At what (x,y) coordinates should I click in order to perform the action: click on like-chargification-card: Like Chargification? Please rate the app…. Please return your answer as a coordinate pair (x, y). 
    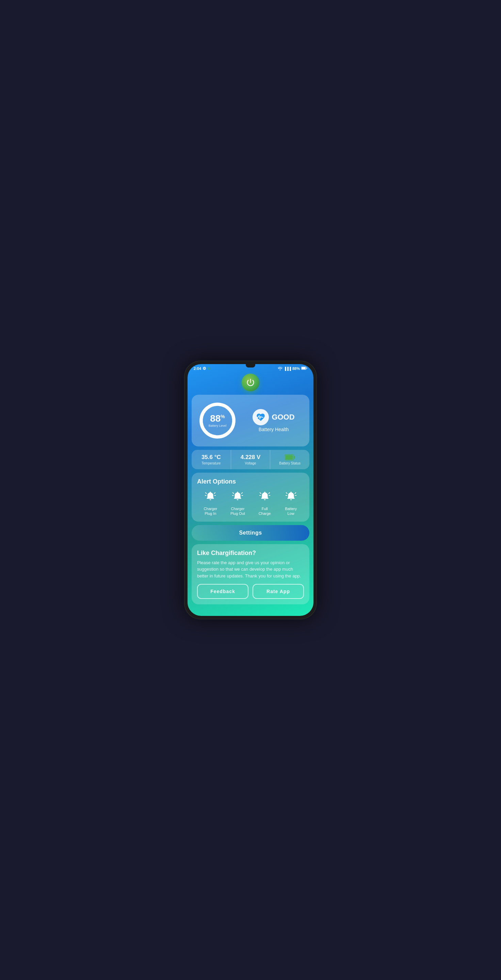
    Looking at the image, I should click on (250, 574).